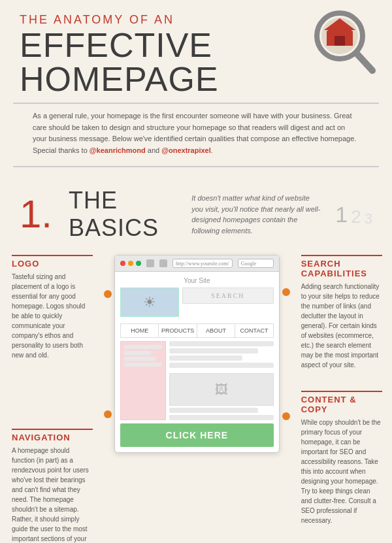  I want to click on nav-contact: CONTACT, so click(253, 331).